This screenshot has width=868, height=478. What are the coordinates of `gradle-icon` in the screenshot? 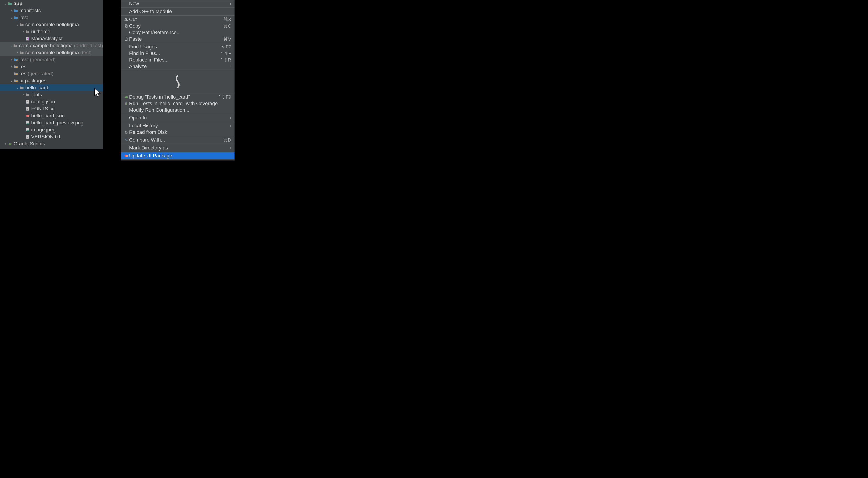 It's located at (10, 144).